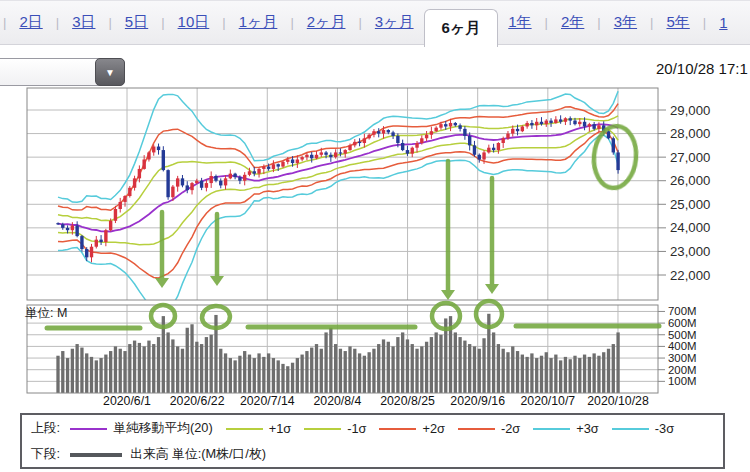 The height and width of the screenshot is (472, 750). I want to click on legend-item: +2σ, so click(412, 428).